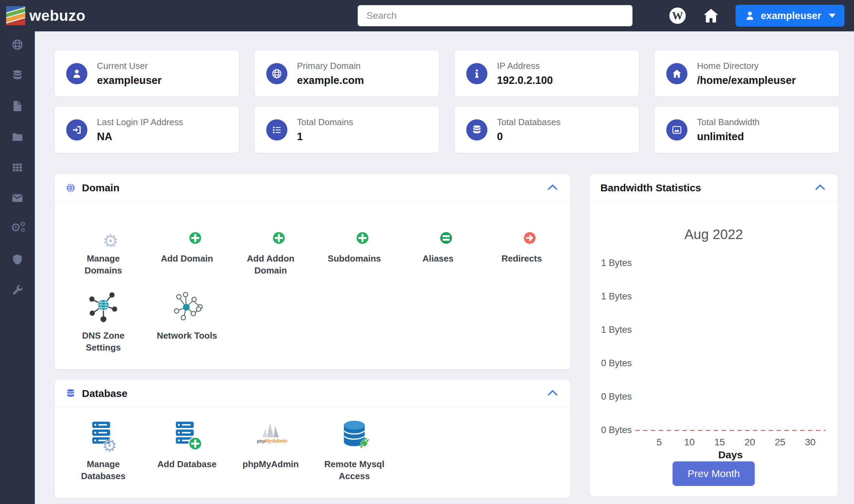  What do you see at coordinates (746, 66) in the screenshot?
I see `stat-label: Home Directory` at bounding box center [746, 66].